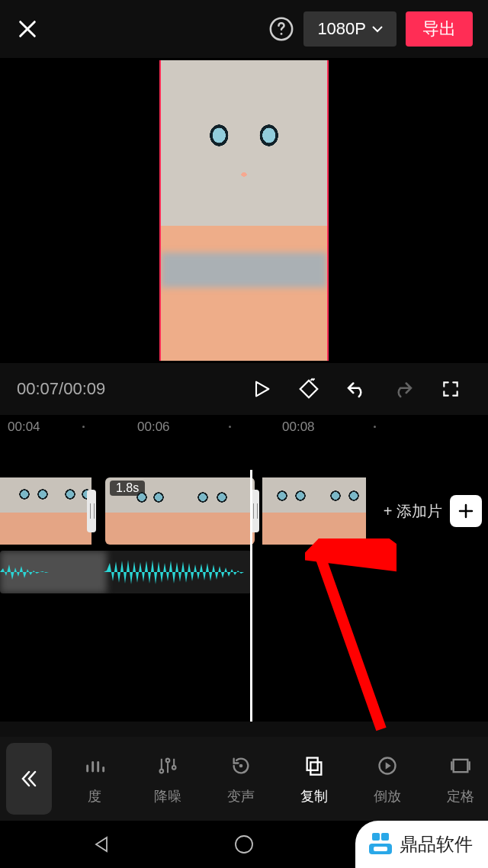 The image size is (488, 868). What do you see at coordinates (126, 572) in the screenshot?
I see `audio-track` at bounding box center [126, 572].